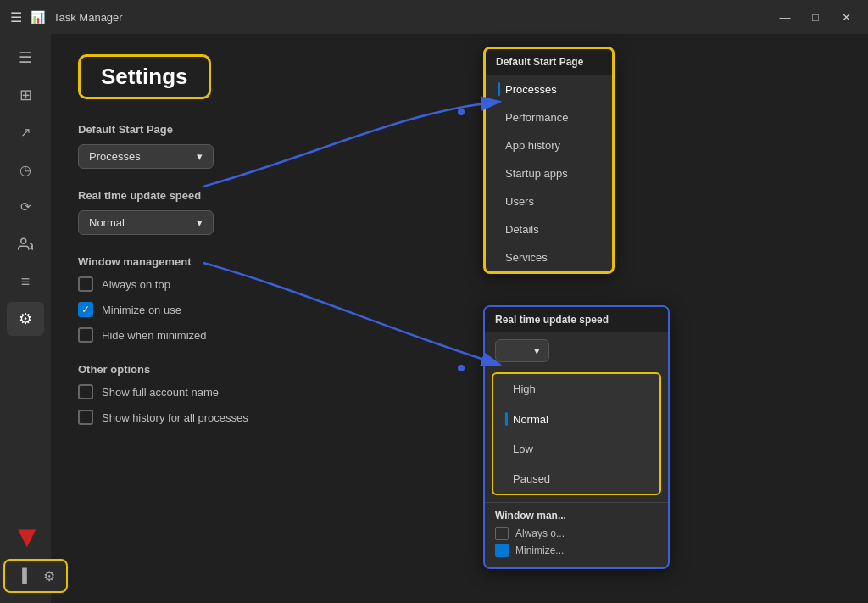  What do you see at coordinates (86, 335) in the screenshot?
I see `hide-when-minimized-checkbox` at bounding box center [86, 335].